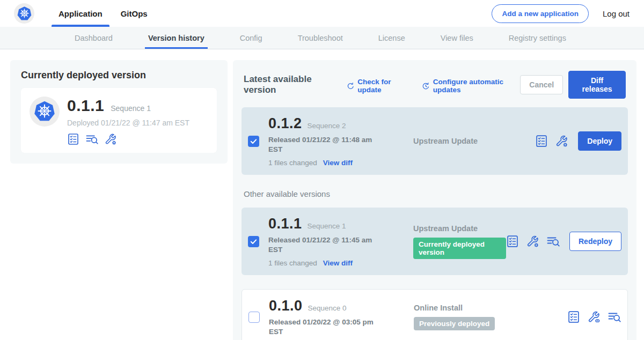 This screenshot has width=644, height=340. I want to click on app-kubernetes-icon, so click(45, 112).